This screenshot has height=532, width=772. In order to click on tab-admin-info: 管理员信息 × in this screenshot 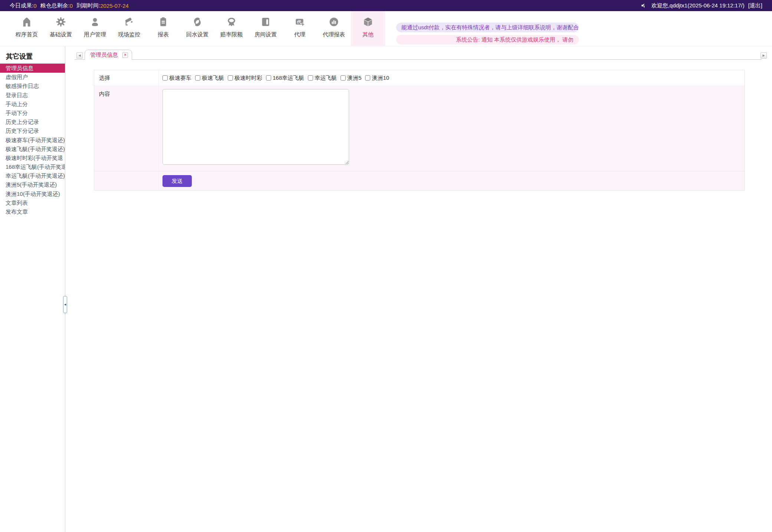, I will do `click(108, 55)`.